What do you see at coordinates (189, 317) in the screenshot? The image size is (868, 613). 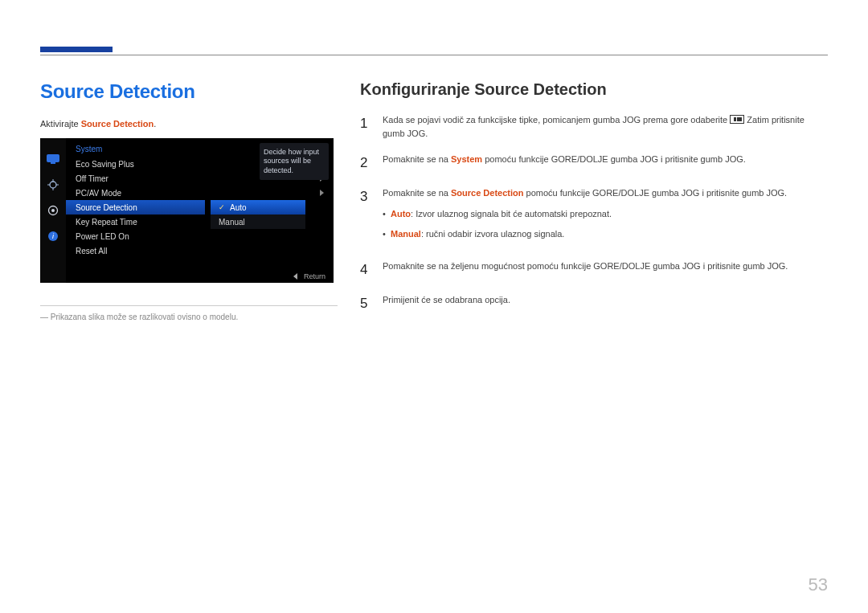 I see `disclaimer-text: ― Prikazana slika može se razlikovati ov…` at bounding box center [189, 317].